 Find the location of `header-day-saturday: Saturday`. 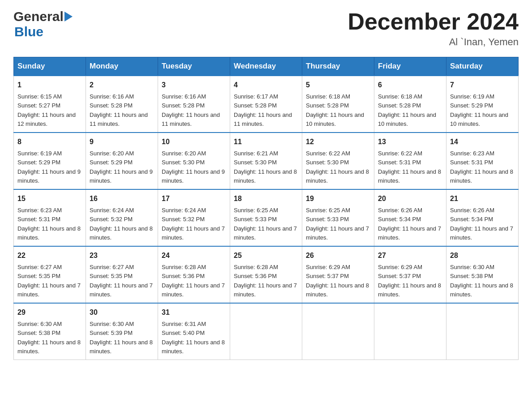

header-day-saturday: Saturday is located at coordinates (483, 67).